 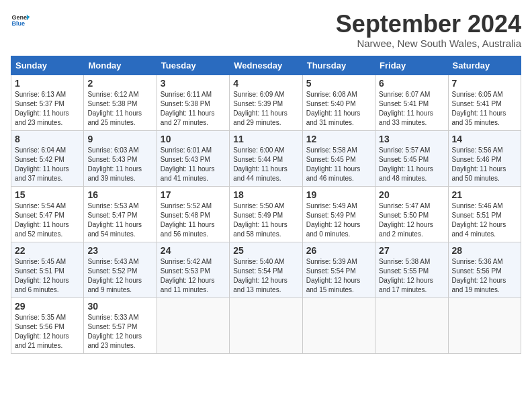 What do you see at coordinates (411, 220) in the screenshot?
I see `day-info: Sunrise: 5:47 AM Sunset: 5:50 PM Dayligh…` at bounding box center [411, 220].